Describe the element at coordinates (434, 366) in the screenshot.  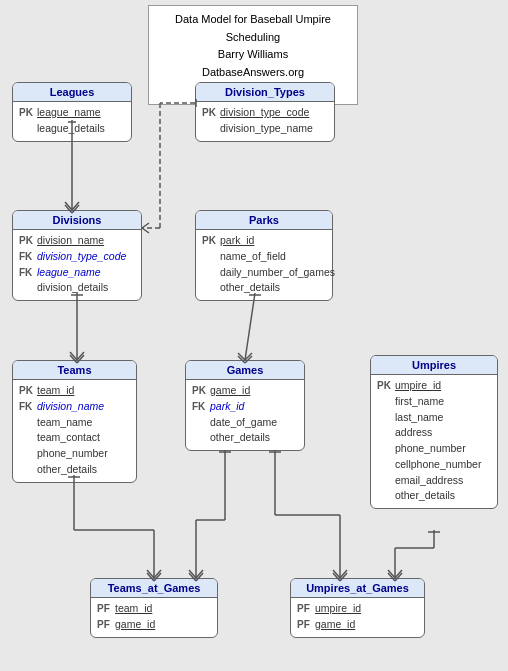
I see `entity-umpires-header: Umpires` at that location.